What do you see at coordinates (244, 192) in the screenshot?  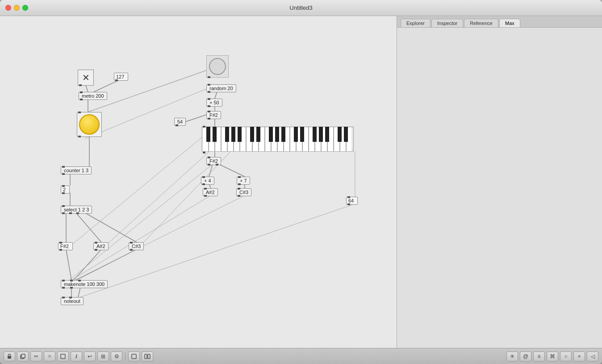 I see `csharp3-object: C#3` at bounding box center [244, 192].